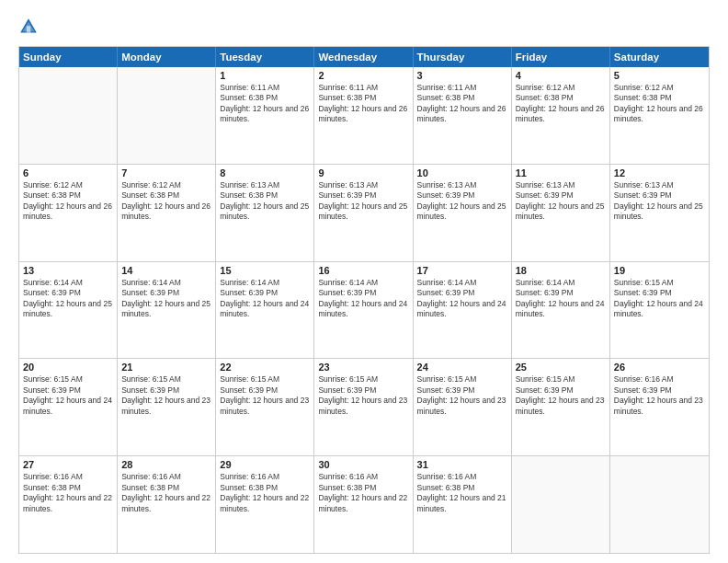 The image size is (728, 563). What do you see at coordinates (265, 213) in the screenshot?
I see `cal-cell: 8Sunrise: 6:13 AMSunset: 6:38 PMDaylight…` at bounding box center [265, 213].